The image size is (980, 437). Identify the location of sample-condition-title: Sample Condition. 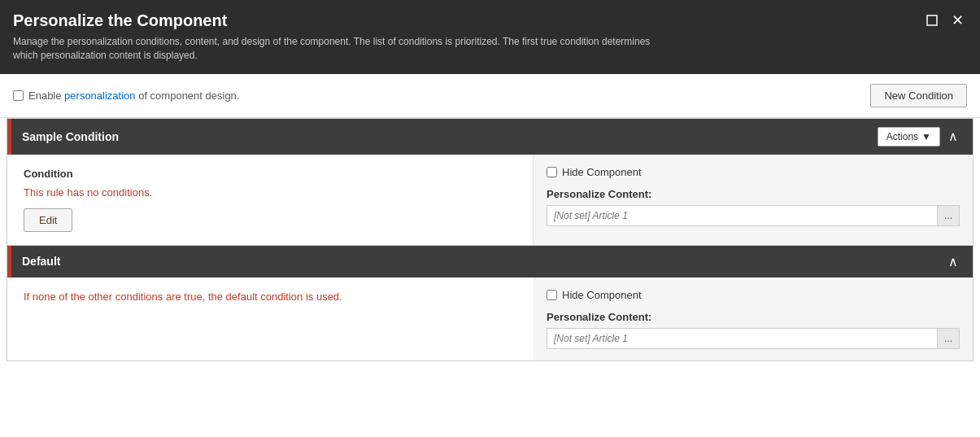
(68, 137).